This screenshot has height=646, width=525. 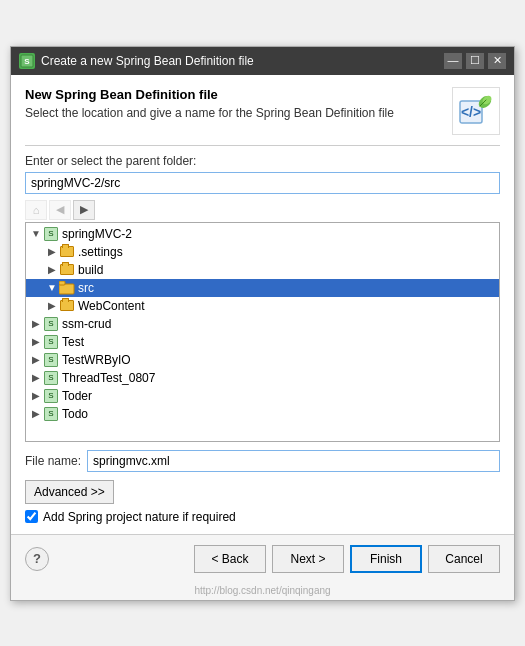 I want to click on tree-item-selected: ▼ src, so click(x=262, y=288).